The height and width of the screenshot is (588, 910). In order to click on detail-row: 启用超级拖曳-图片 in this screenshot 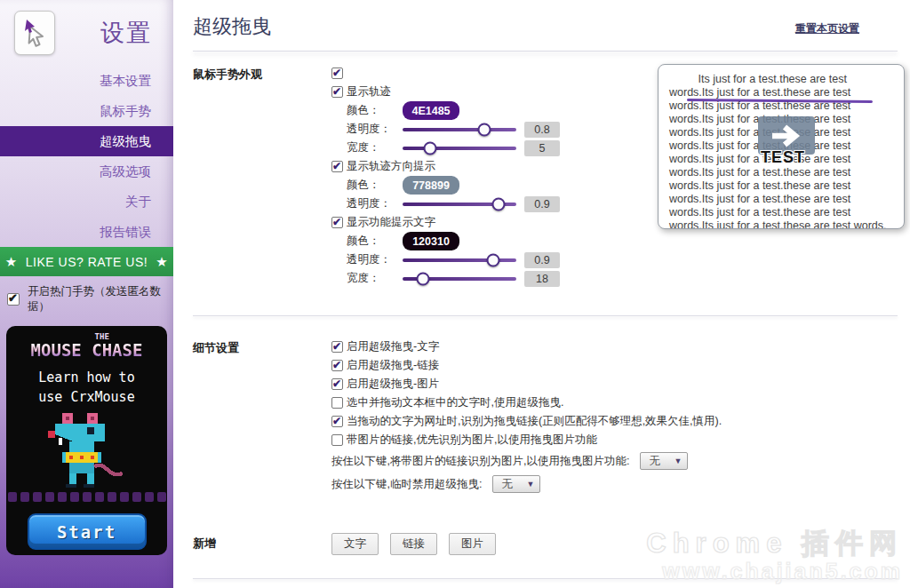, I will do `click(526, 384)`.